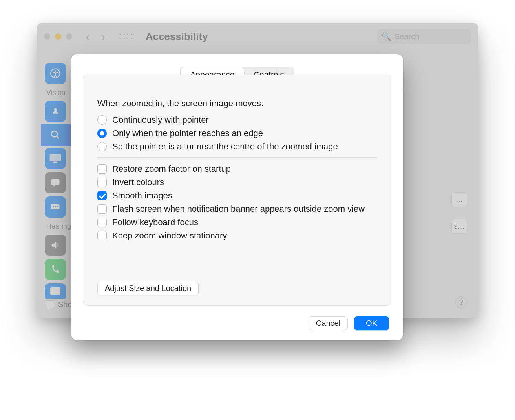 This screenshot has width=515, height=420. I want to click on search-field: 🔍, so click(424, 36).